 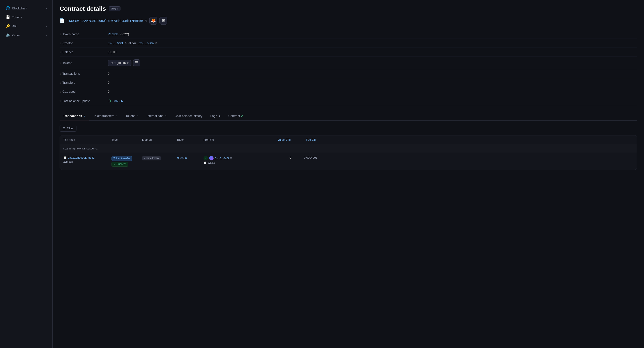 I want to click on tab-label-logs: Logs, so click(x=214, y=116).